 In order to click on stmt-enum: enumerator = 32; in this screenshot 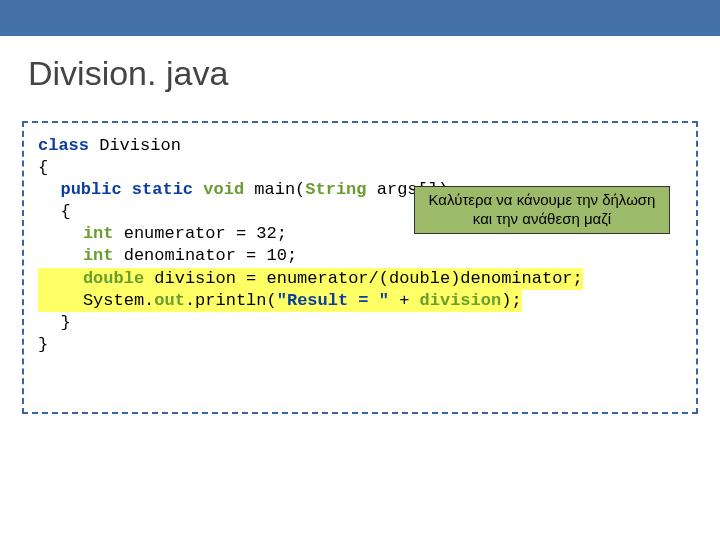, I will do `click(206, 234)`.